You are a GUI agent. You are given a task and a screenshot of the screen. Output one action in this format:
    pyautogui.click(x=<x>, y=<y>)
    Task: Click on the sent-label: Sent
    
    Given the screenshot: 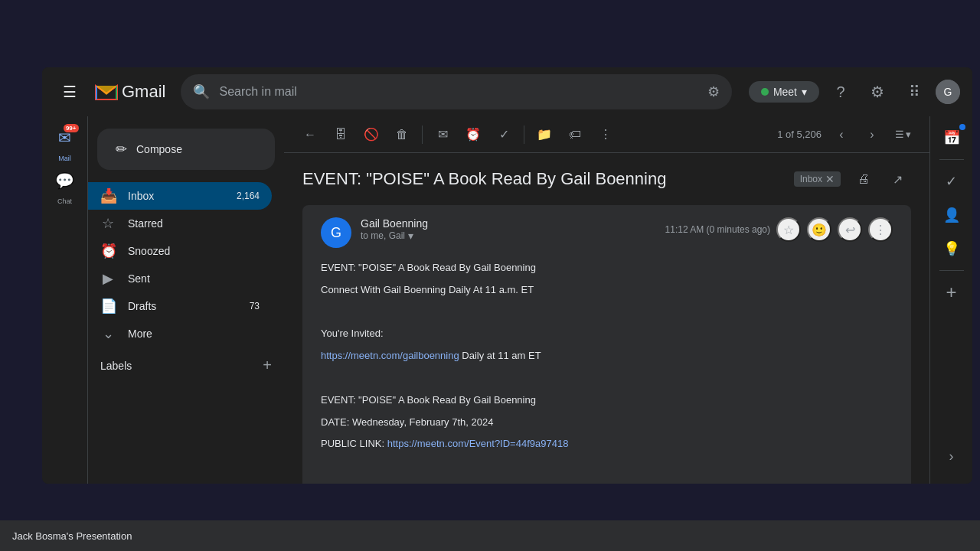 What is the action you would take?
    pyautogui.click(x=194, y=279)
    